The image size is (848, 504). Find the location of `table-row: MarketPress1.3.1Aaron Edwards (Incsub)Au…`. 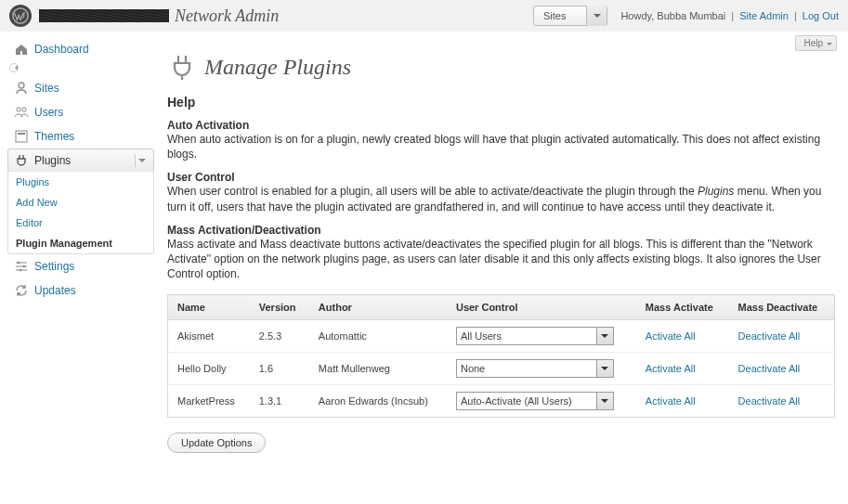

table-row: MarketPress1.3.1Aaron Edwards (Incsub)Au… is located at coordinates (502, 401).